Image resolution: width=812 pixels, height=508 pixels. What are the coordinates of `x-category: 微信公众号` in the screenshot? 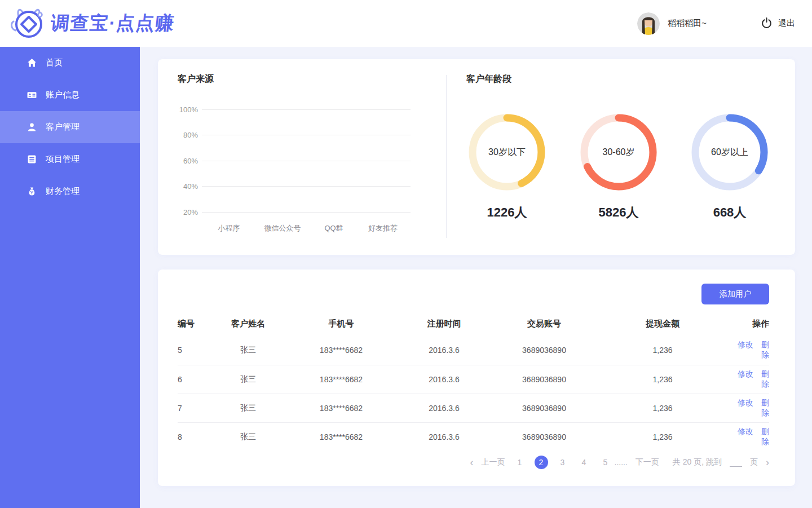 It's located at (283, 228).